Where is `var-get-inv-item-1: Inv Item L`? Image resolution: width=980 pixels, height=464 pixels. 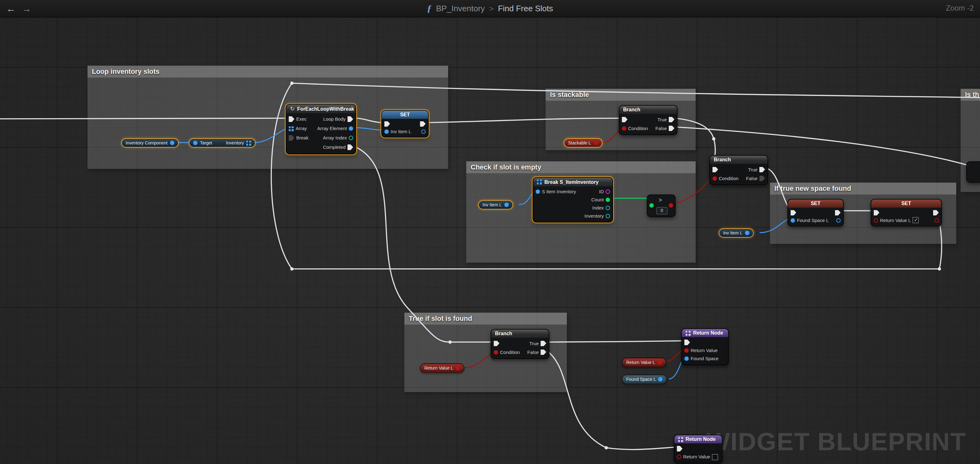
var-get-inv-item-1: Inv Item L is located at coordinates (495, 205).